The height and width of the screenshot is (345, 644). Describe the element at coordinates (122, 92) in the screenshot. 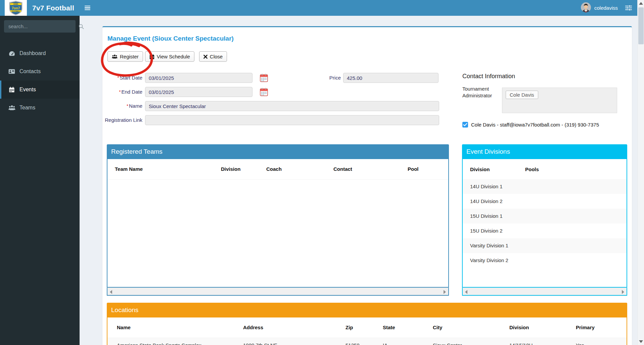

I see `end-date-label: *End Date` at that location.